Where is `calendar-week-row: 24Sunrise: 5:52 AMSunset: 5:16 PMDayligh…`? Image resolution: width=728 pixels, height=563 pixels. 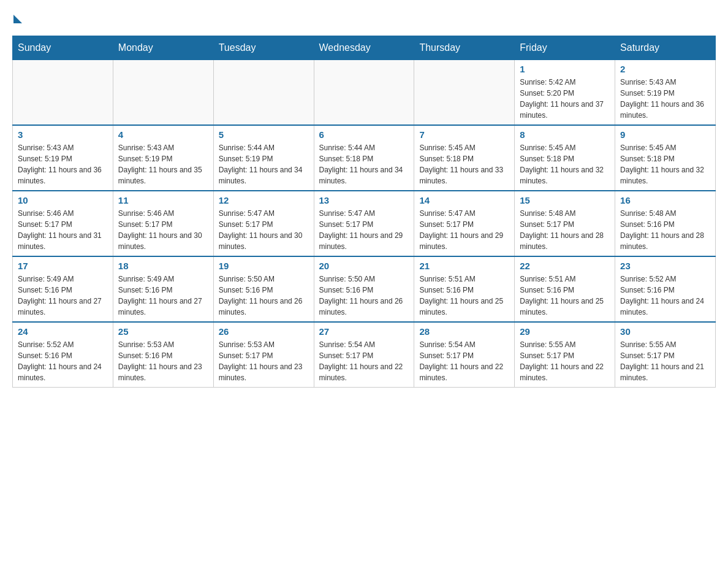 calendar-week-row: 24Sunrise: 5:52 AMSunset: 5:16 PMDayligh… is located at coordinates (364, 354).